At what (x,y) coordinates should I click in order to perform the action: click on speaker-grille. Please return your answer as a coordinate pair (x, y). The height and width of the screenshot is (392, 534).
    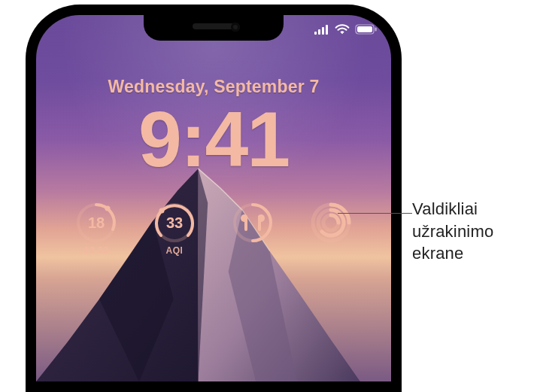
    Looking at the image, I should click on (214, 26).